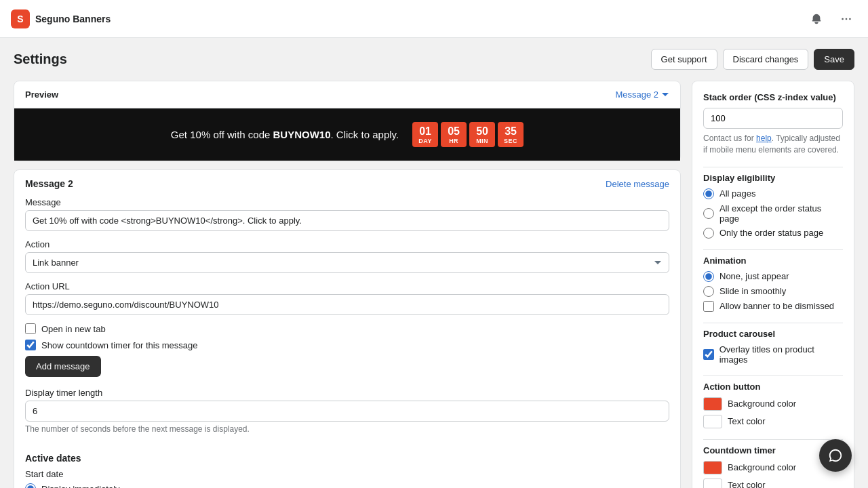 The image size is (868, 488). Describe the element at coordinates (41, 60) in the screenshot. I see `page-title: Settings` at that location.